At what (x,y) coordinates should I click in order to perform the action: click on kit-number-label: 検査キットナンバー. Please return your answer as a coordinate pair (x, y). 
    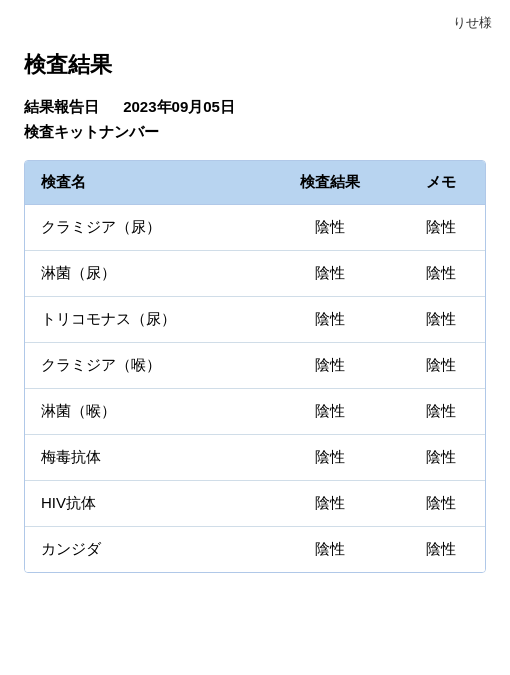
    Looking at the image, I should click on (92, 132).